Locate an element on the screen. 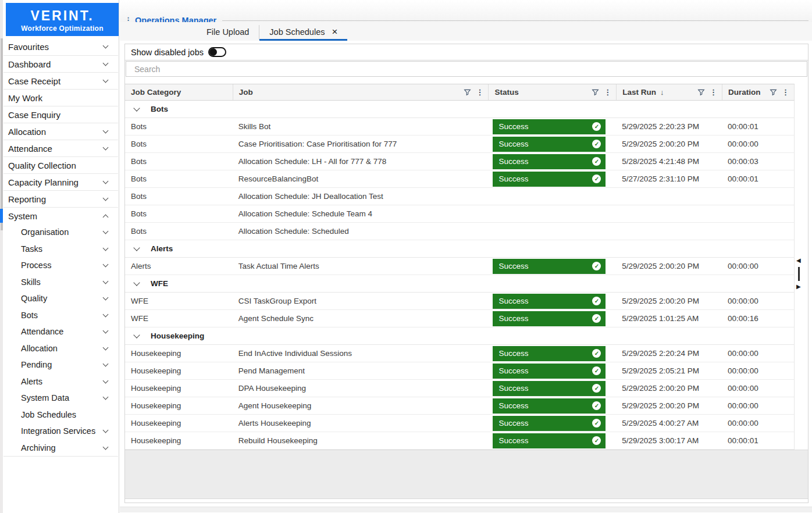 Image resolution: width=812 pixels, height=513 pixels. sidebar-item-label: Archiving is located at coordinates (38, 448).